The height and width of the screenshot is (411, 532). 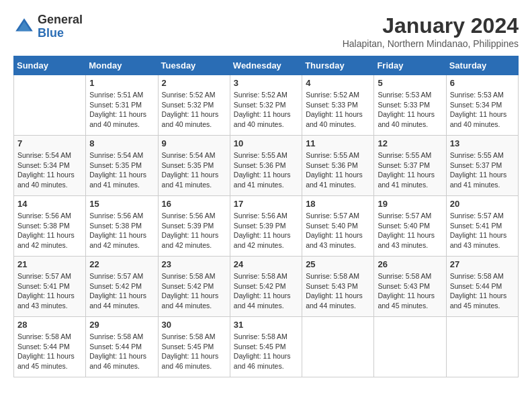 What do you see at coordinates (338, 265) in the screenshot?
I see `day-number: 25` at bounding box center [338, 265].